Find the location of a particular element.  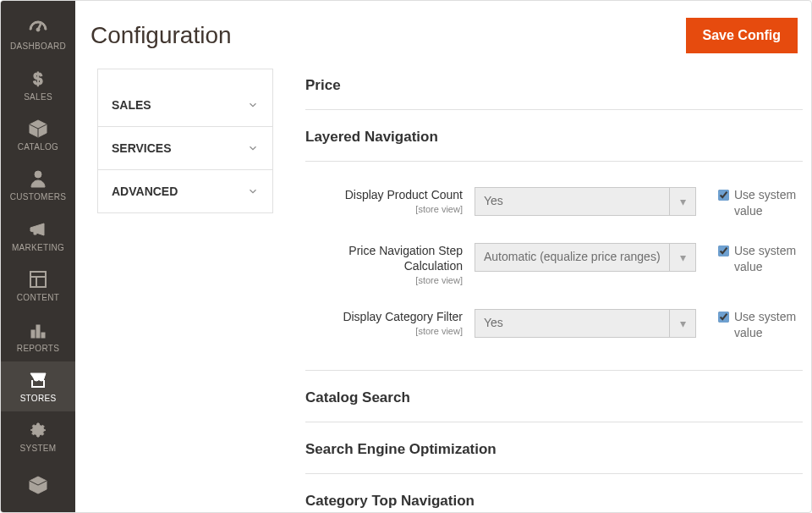

section-catalog-search: Catalog Search is located at coordinates (554, 396).